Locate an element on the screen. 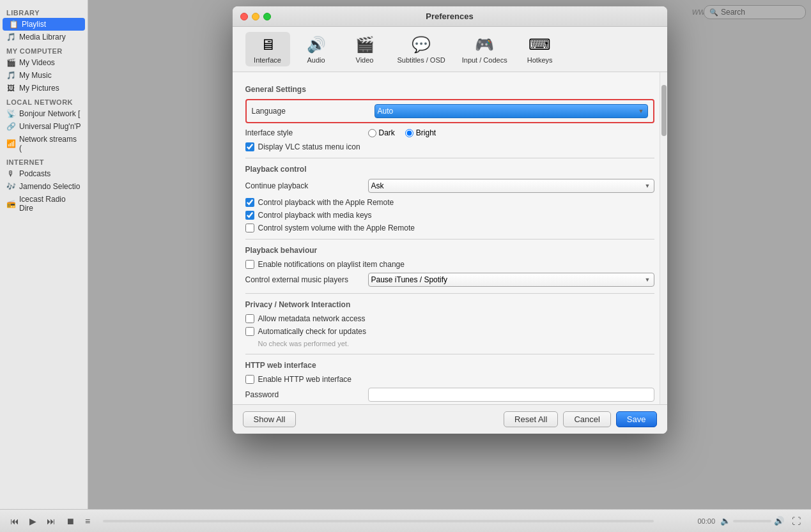 This screenshot has height=532, width=811. sidebar-item-icecast: 📻 Icecast Radio Dire is located at coordinates (43, 204).